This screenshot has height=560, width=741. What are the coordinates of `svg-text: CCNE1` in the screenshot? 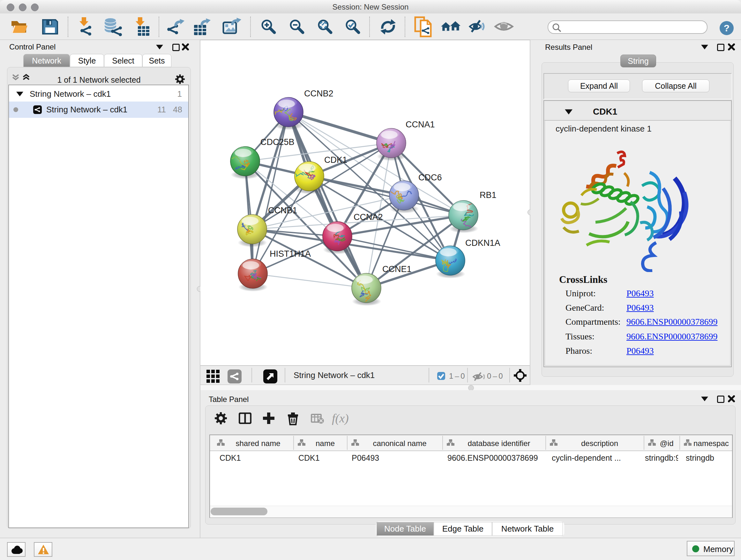 It's located at (397, 269).